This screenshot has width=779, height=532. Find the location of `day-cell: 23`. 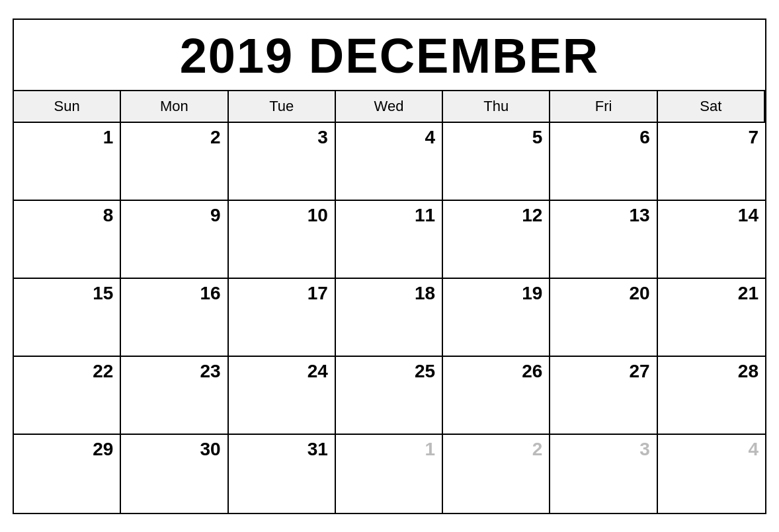

day-cell: 23 is located at coordinates (175, 396).